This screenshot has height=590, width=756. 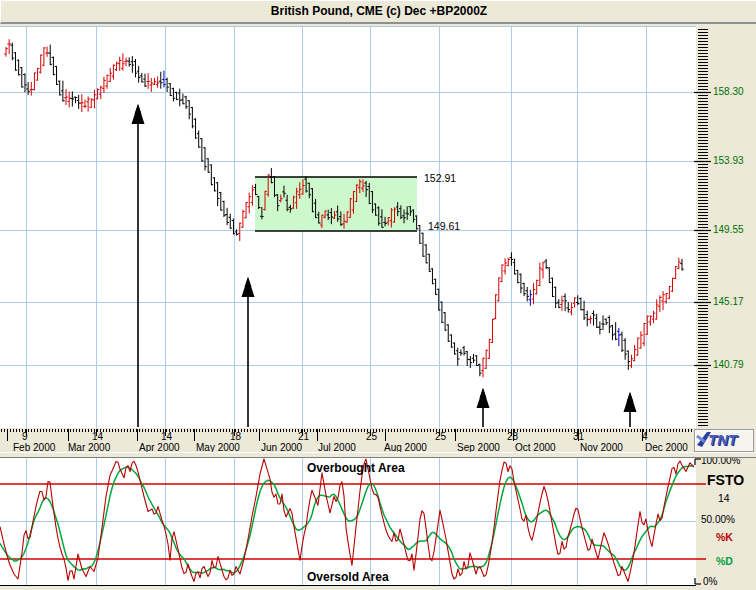 What do you see at coordinates (718, 520) in the screenshot?
I see `stoch-scale-mid-label: 50.00%` at bounding box center [718, 520].